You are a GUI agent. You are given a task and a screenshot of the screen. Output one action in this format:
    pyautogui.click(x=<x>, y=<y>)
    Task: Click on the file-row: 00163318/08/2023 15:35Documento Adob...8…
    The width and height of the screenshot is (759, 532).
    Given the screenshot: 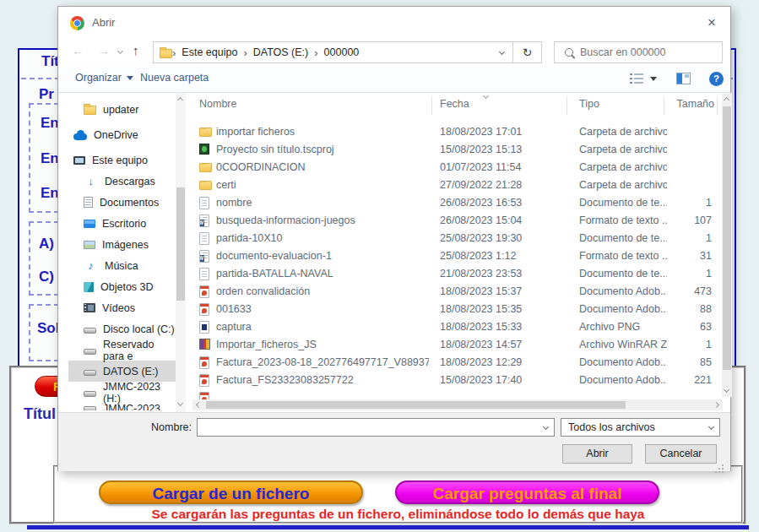 What is the action you would take?
    pyautogui.click(x=458, y=309)
    